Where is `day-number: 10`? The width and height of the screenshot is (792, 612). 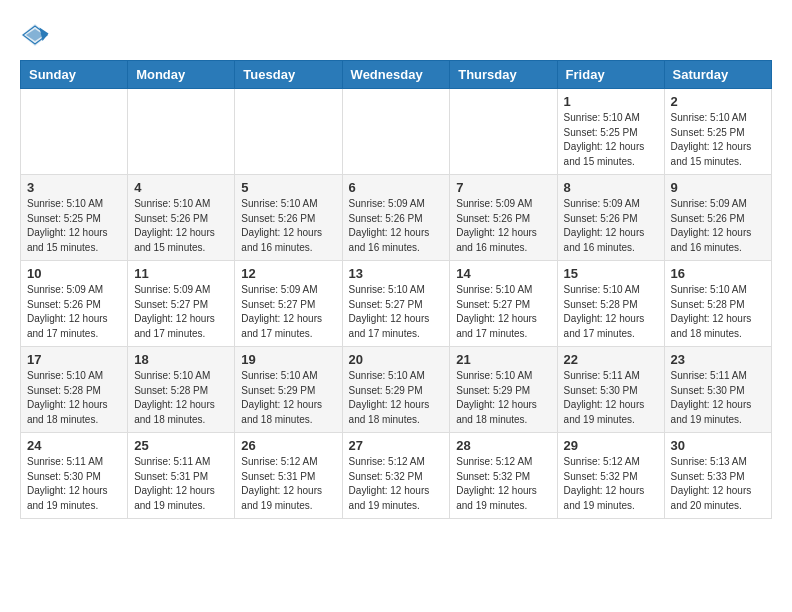
day-number: 10 is located at coordinates (74, 274).